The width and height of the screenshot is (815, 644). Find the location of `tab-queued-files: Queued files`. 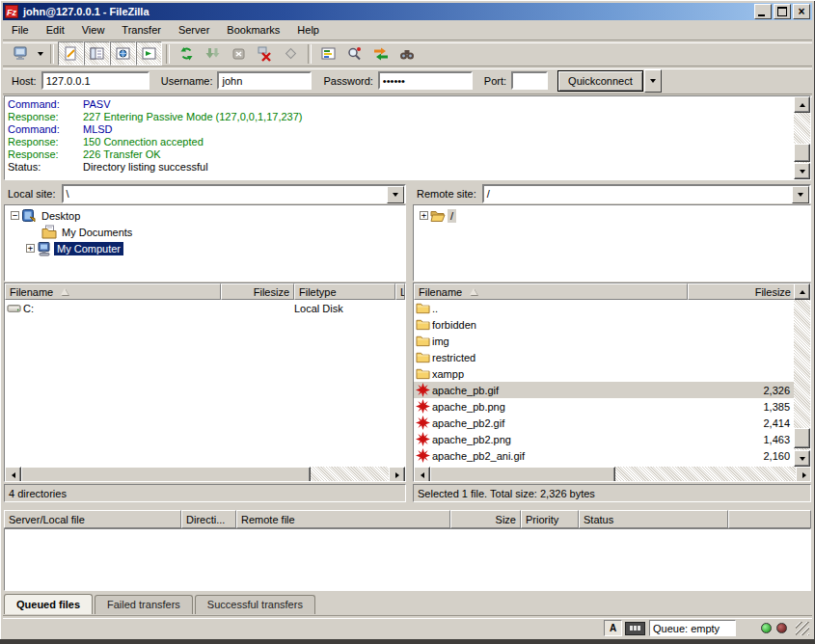

tab-queued-files: Queued files is located at coordinates (48, 604).